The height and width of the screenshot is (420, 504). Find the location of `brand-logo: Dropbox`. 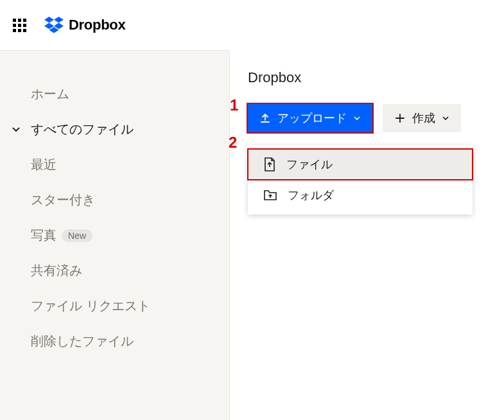

brand-logo: Dropbox is located at coordinates (85, 25).